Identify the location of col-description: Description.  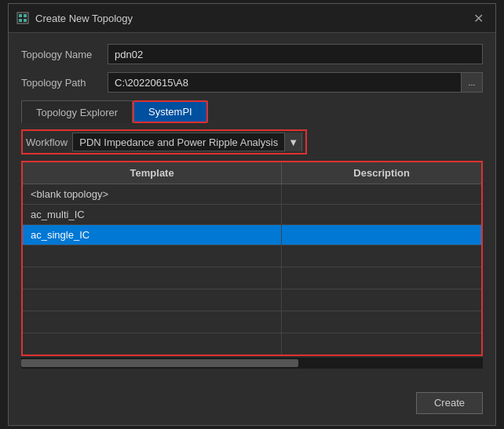
(382, 173).